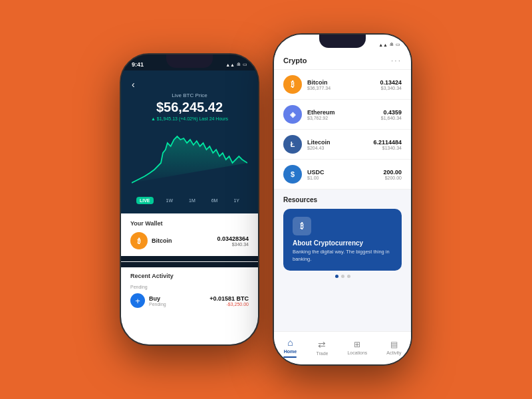 Image resolution: width=532 pixels, height=399 pixels. What do you see at coordinates (145, 201) in the screenshot?
I see `filter-live: LIVE` at bounding box center [145, 201].